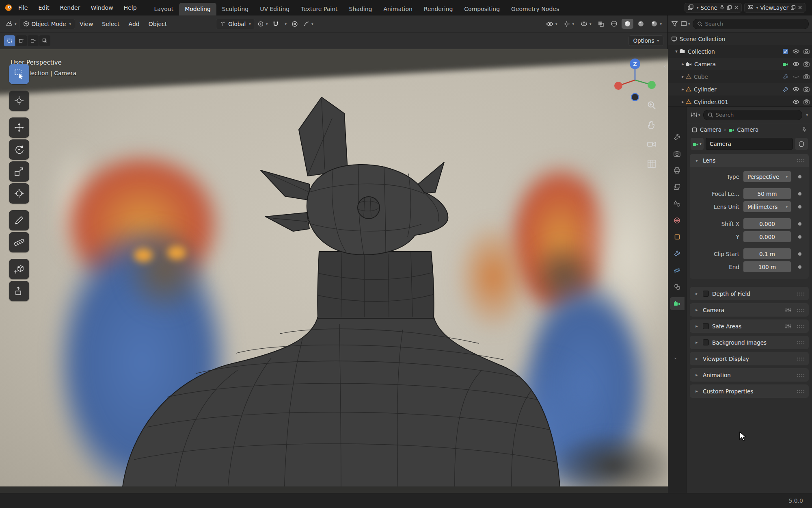 Image resolution: width=812 pixels, height=508 pixels. I want to click on gizmo-z-negative-axis, so click(635, 97).